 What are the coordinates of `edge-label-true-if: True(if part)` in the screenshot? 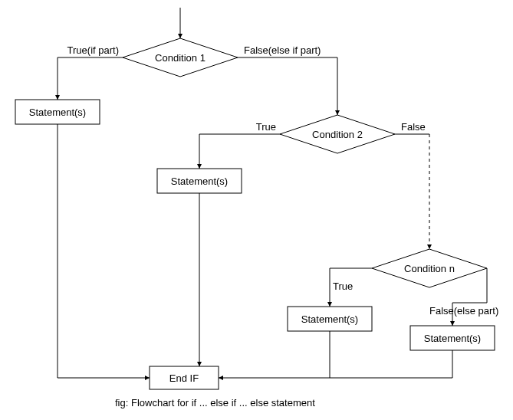 It's located at (94, 51).